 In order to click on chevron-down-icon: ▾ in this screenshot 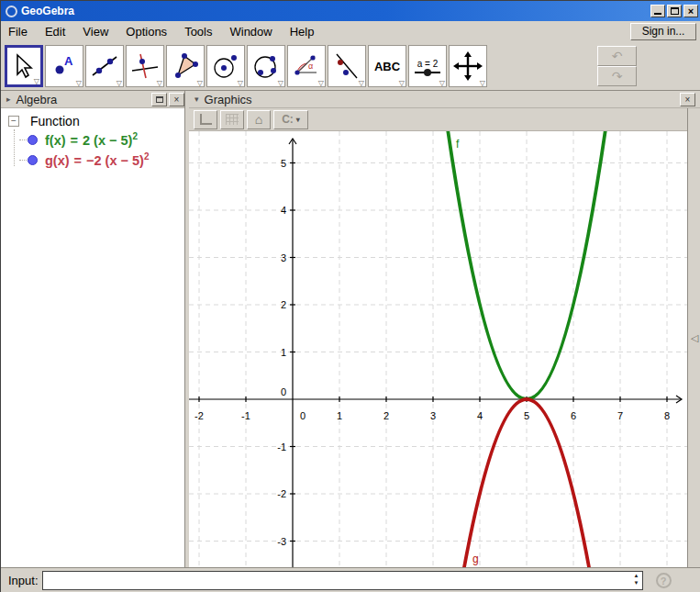, I will do `click(298, 119)`.